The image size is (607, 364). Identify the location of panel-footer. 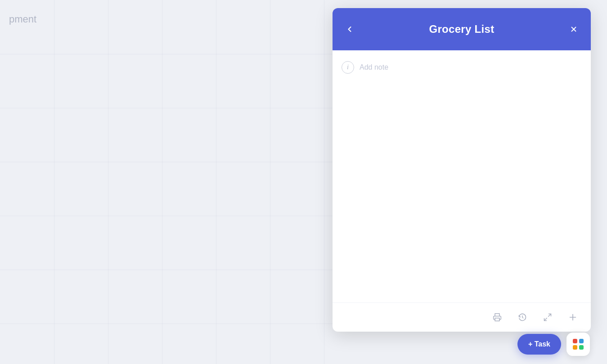
(462, 317).